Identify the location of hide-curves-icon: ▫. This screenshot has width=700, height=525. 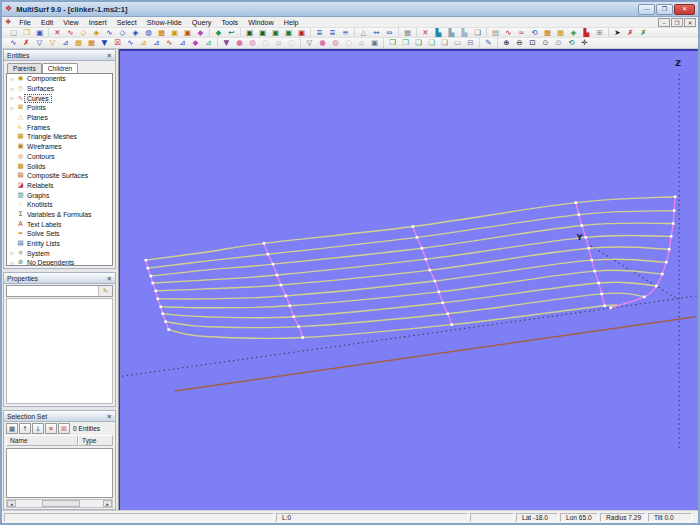
(278, 43).